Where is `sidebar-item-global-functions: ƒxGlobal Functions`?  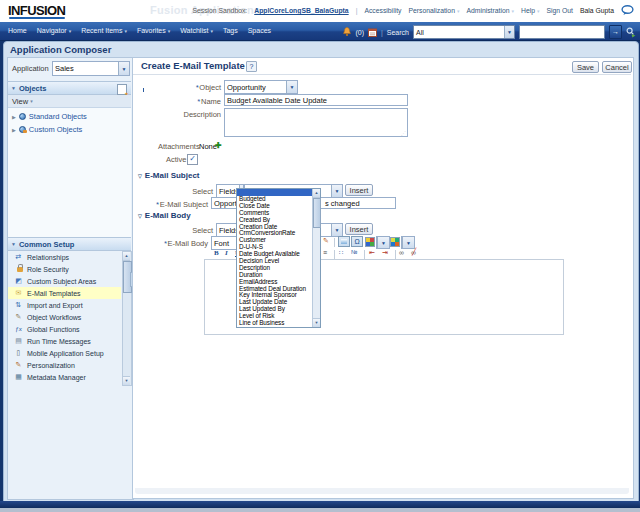 sidebar-item-global-functions: ƒxGlobal Functions is located at coordinates (64, 329).